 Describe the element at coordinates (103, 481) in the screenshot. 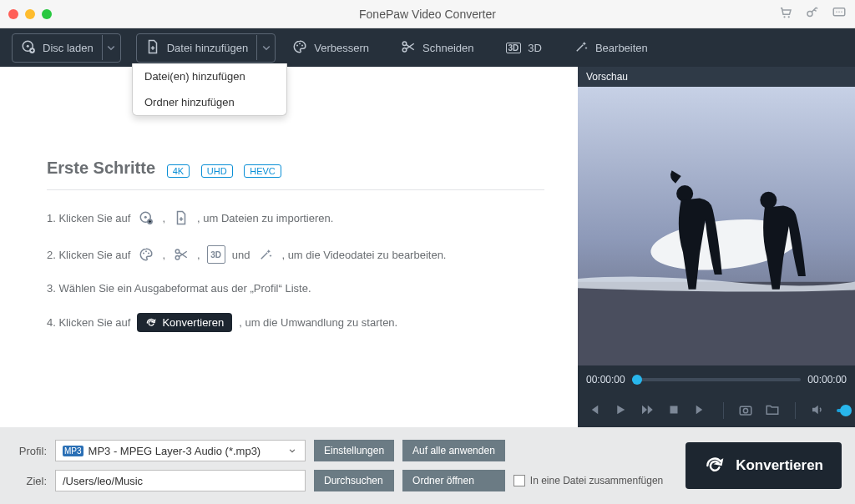

I see `destination-value: /Users/leo/Music` at that location.